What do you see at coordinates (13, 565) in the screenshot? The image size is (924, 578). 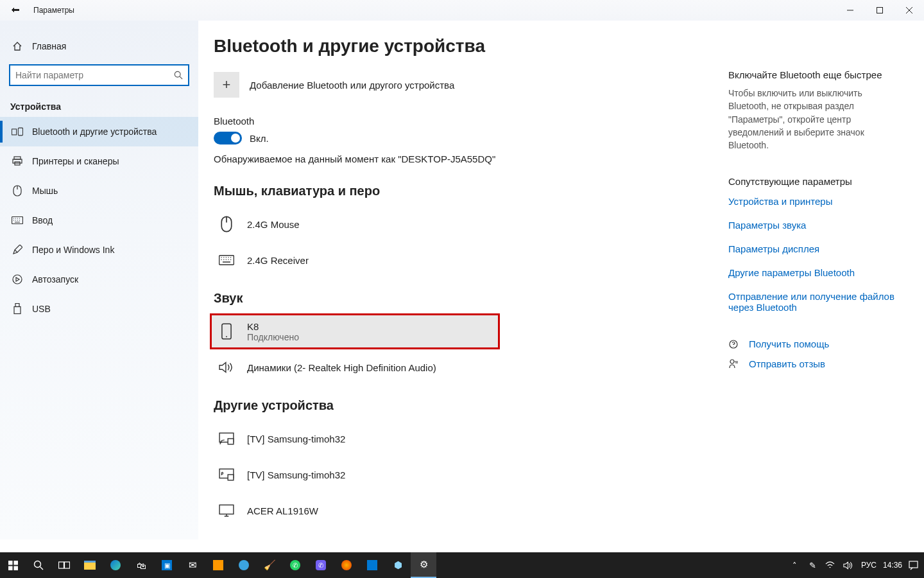 I see `start-button` at bounding box center [13, 565].